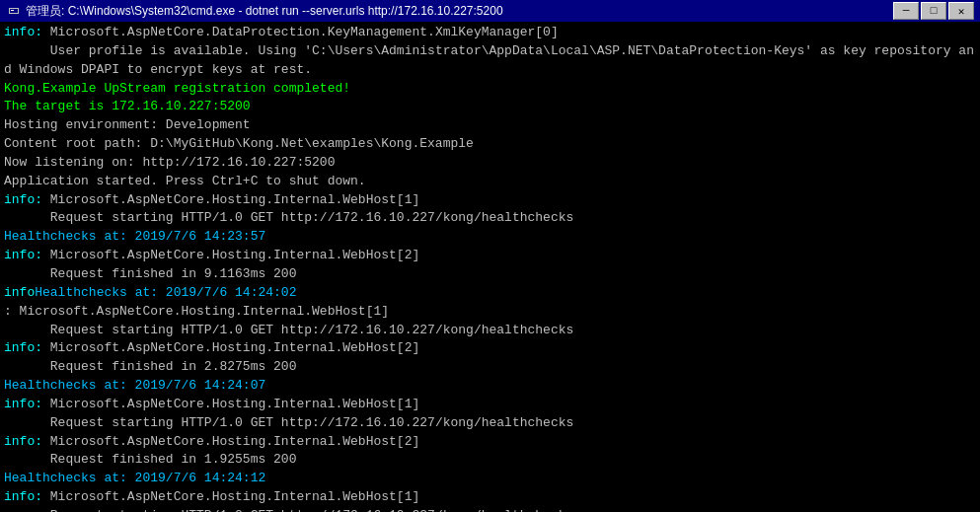  Describe the element at coordinates (961, 11) in the screenshot. I see `close-button: ✕` at that location.